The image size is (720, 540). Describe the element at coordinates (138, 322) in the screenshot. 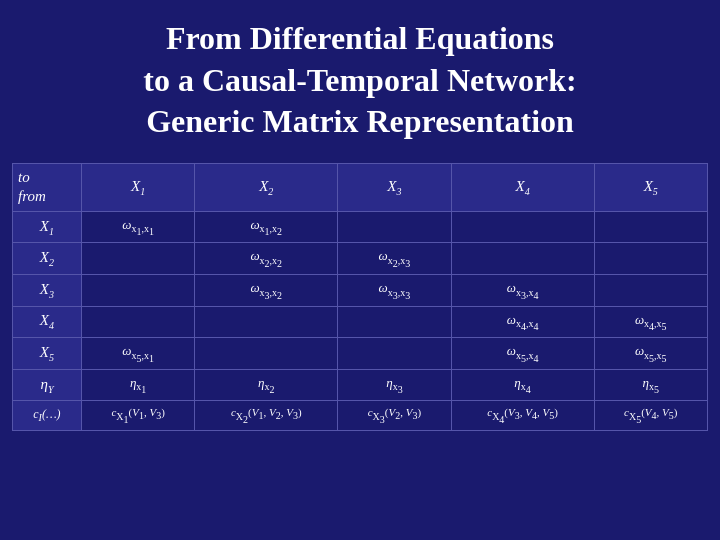

I see `cell-x4-x1` at that location.